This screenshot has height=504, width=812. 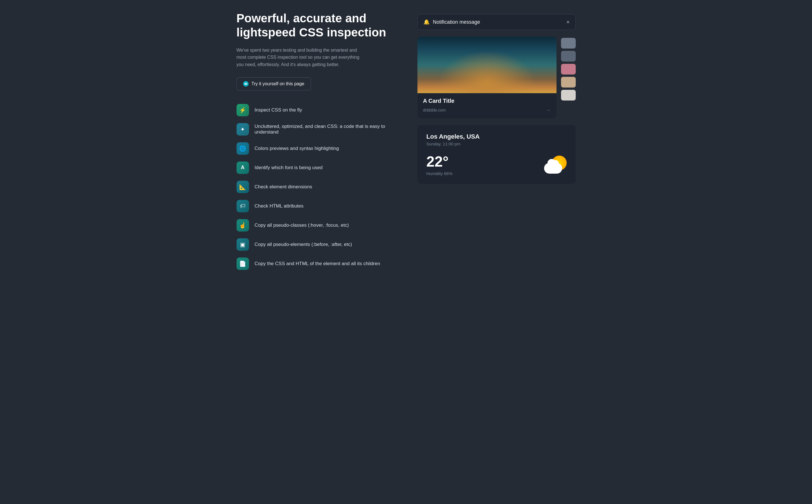 I want to click on cloud-icon, so click(x=553, y=168).